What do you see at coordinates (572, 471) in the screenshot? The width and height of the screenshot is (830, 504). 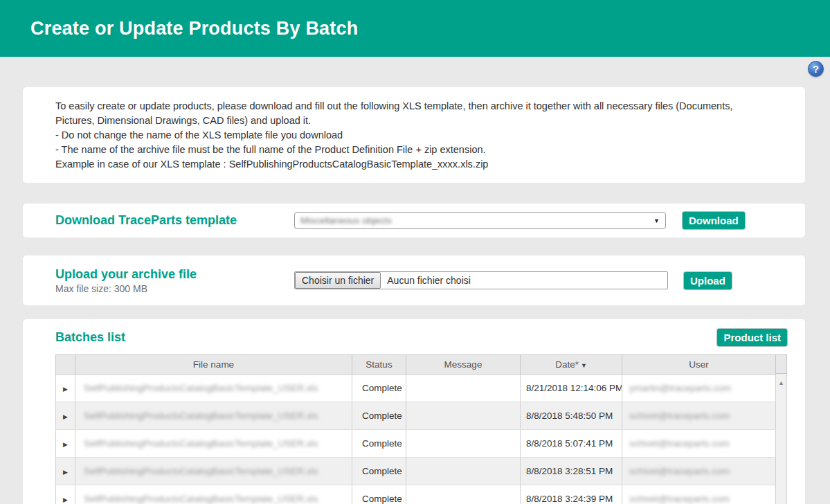 I see `date-cell: 8/8/2018 3:28:51 PM` at bounding box center [572, 471].